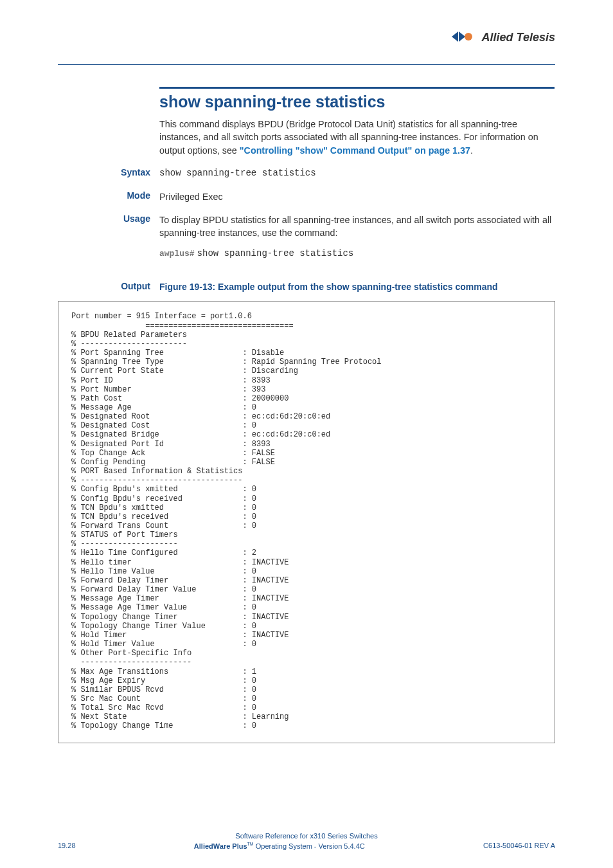  Describe the element at coordinates (276, 253) in the screenshot. I see `cli-command: show spanning-tree statistics` at that location.